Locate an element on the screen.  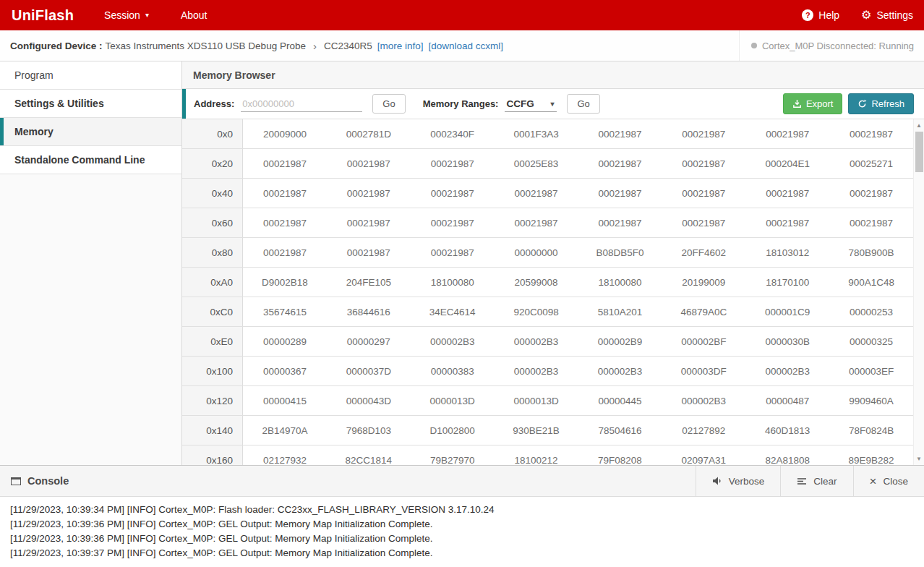
memory-cell: 18170100 is located at coordinates (787, 282).